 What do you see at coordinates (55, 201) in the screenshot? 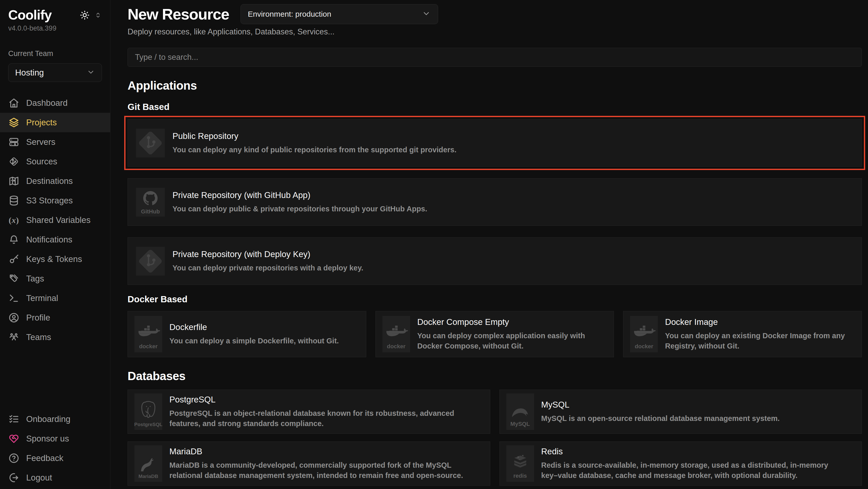
I see `sidebar-item-s3-storages: S3 Storages` at bounding box center [55, 201].